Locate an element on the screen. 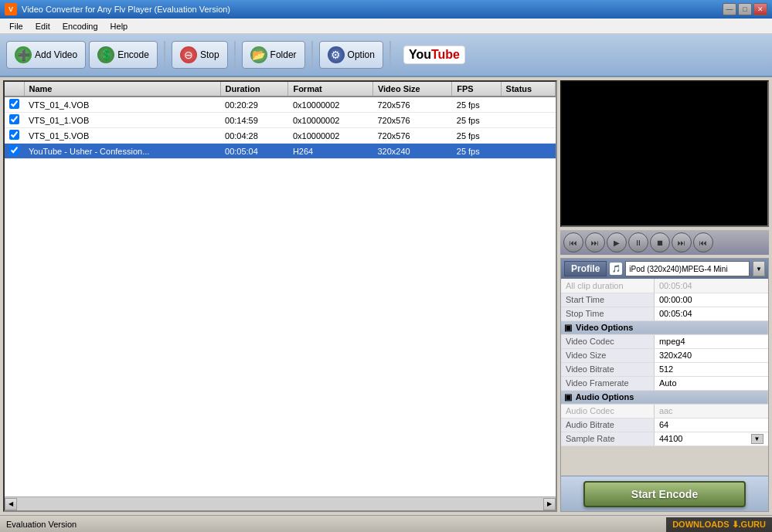  profile-dropdown-arrow: ▼ is located at coordinates (759, 269).